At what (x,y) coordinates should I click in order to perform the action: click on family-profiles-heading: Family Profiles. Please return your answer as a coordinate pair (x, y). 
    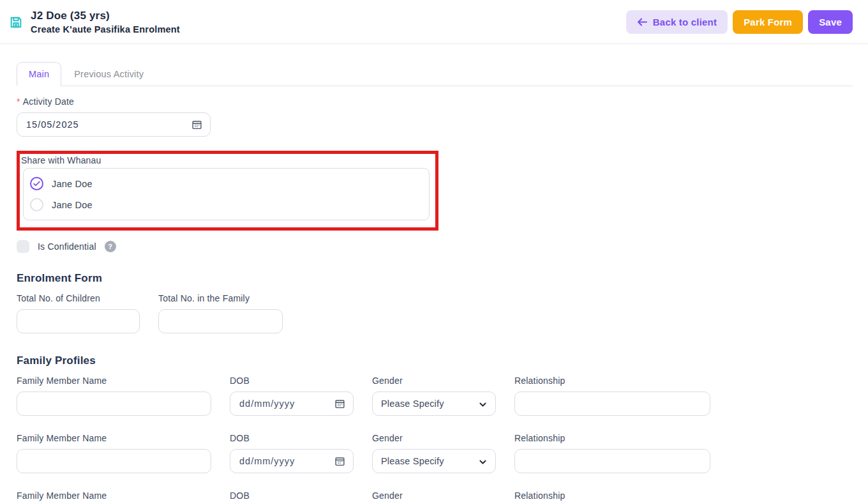
    Looking at the image, I should click on (435, 361).